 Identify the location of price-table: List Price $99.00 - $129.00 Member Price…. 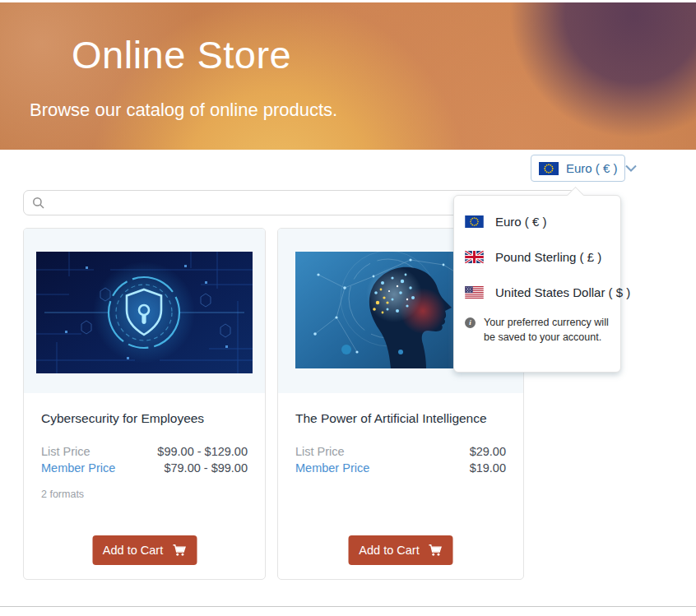
(145, 460).